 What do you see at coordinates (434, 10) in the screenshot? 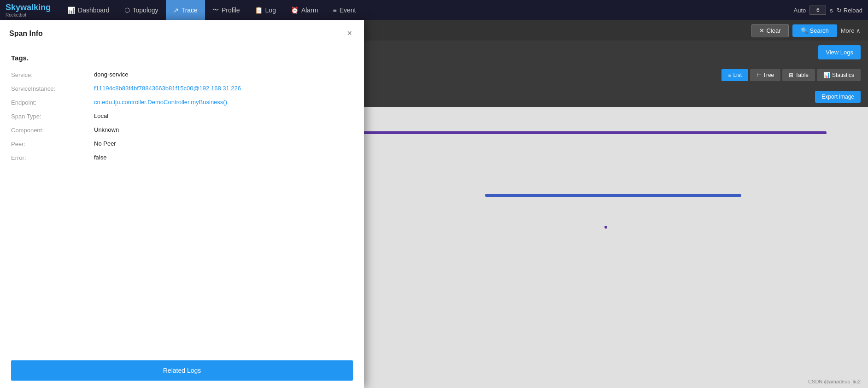
I see `top-navigation: Skywalking Rocketbot 📊 Dashboard ⬡ Topol…` at bounding box center [434, 10].